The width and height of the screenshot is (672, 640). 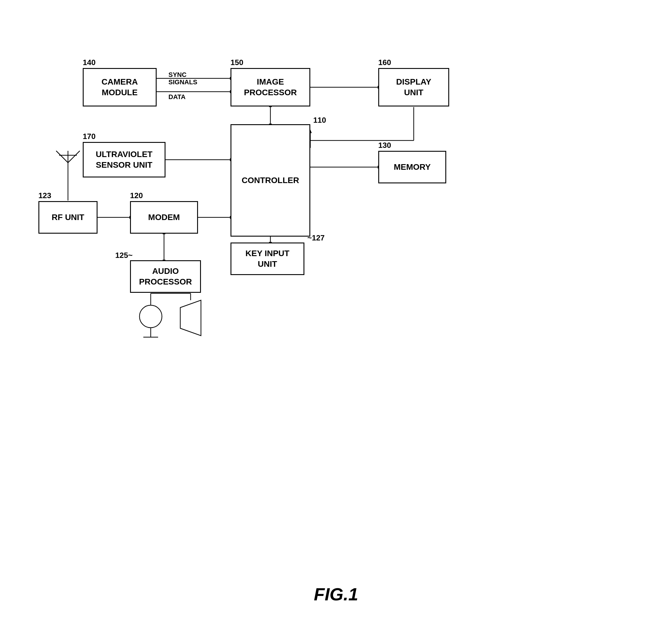 I want to click on memory-block: MEMORY, so click(x=412, y=167).